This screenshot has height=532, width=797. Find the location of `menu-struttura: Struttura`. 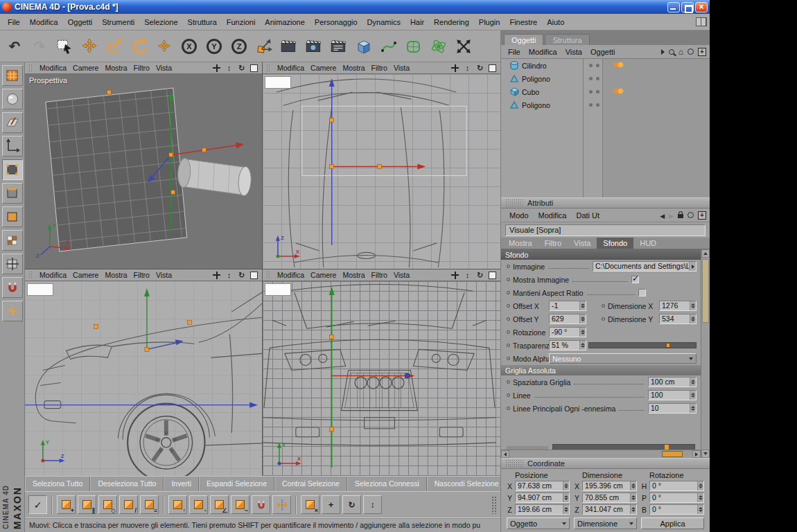

menu-struttura: Struttura is located at coordinates (202, 22).